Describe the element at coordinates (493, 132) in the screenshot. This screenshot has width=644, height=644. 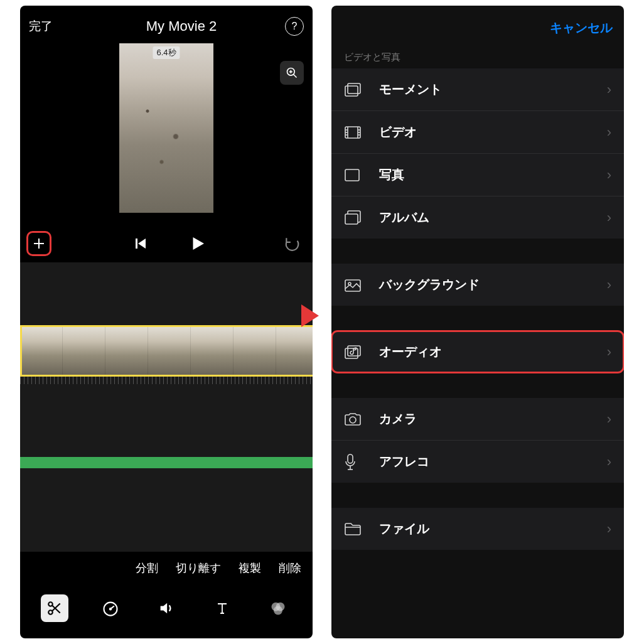
I see `menu-label: ビデオ` at that location.